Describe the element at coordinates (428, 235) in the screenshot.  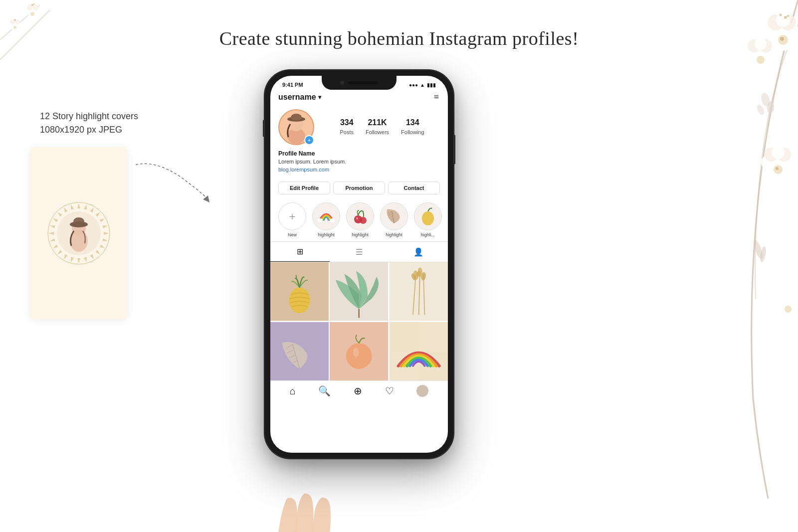
I see `highlight-label-4: highli...` at that location.